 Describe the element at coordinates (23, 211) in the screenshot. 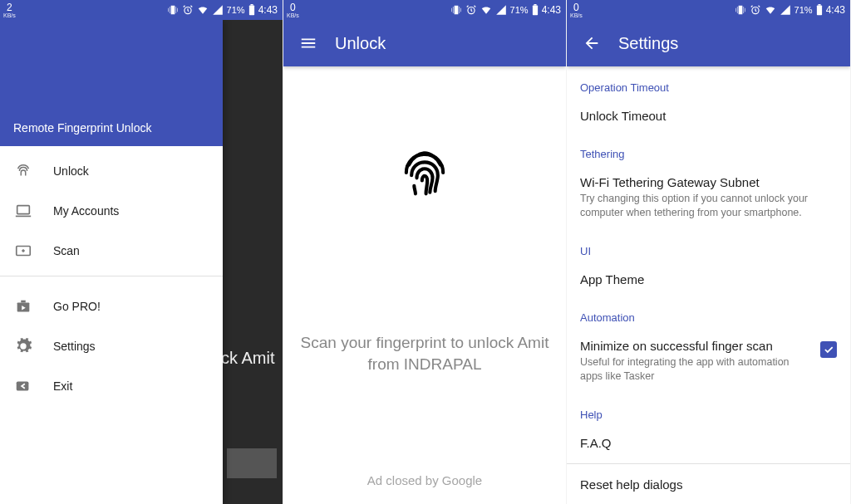

I see `laptop-icon` at that location.